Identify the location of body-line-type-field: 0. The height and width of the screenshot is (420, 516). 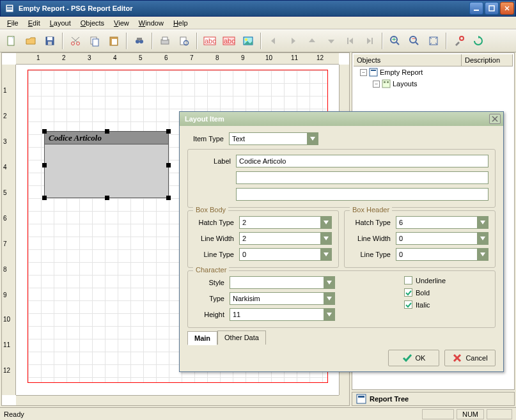
(280, 254).